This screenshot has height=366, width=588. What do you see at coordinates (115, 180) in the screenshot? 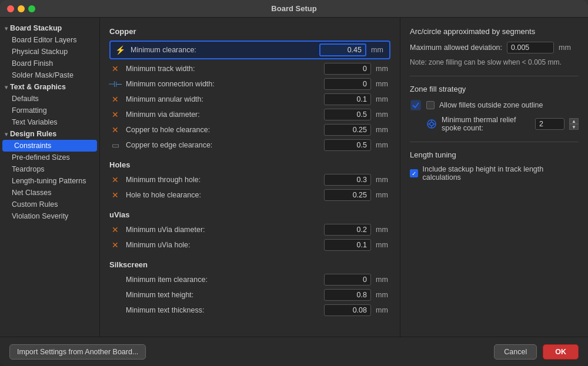
I see `min-through-hole-icon: ✕` at bounding box center [115, 180].